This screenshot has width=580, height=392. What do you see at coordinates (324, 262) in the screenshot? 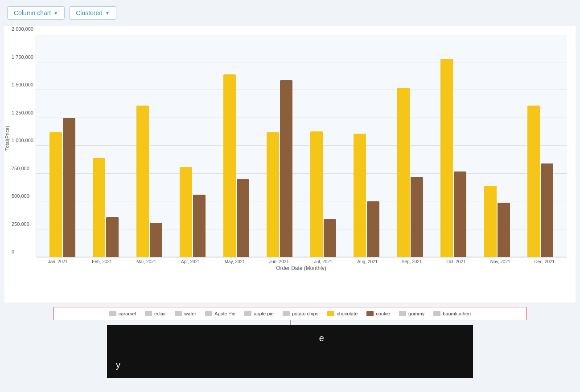
I see `x-label: Jul, 2021` at bounding box center [324, 262].